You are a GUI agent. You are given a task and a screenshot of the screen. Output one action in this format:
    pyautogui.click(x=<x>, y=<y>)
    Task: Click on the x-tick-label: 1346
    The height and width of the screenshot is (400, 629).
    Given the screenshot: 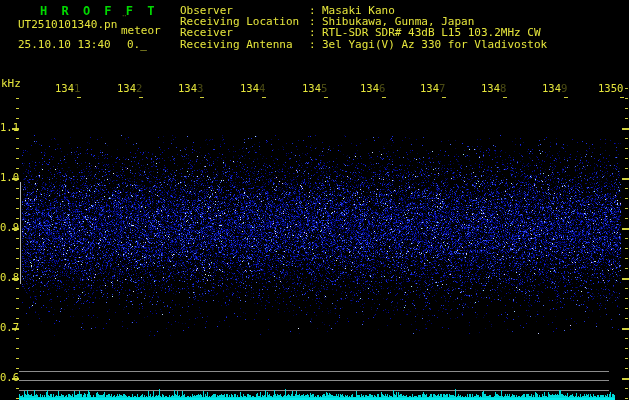 What is the action you would take?
    pyautogui.click(x=372, y=88)
    